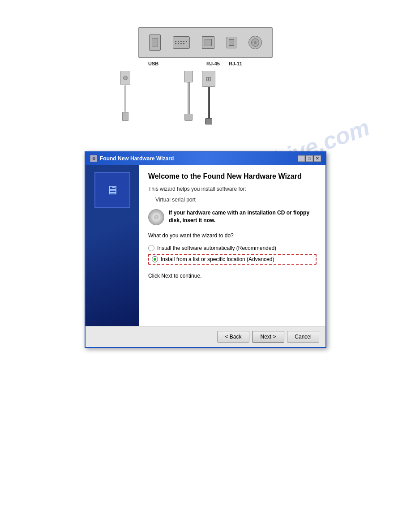  What do you see at coordinates (206, 65) in the screenshot?
I see `port-labels: USB RJ-45 RJ-11` at bounding box center [206, 65].